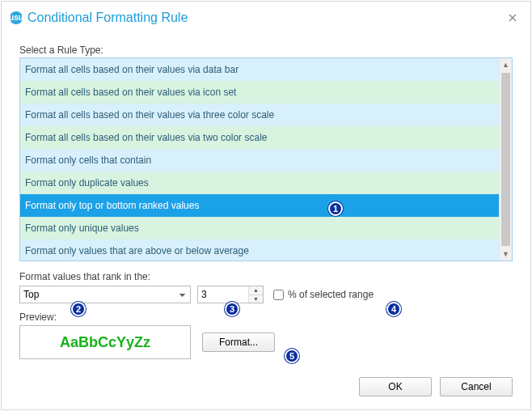 This screenshot has width=532, height=411. Describe the element at coordinates (506, 159) in the screenshot. I see `scroll-thumb` at that location.